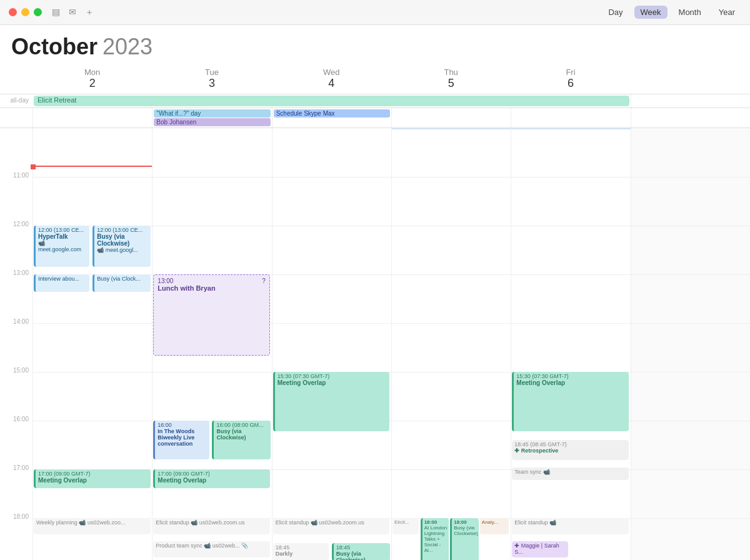 This screenshot has width=750, height=560. What do you see at coordinates (62, 246) in the screenshot?
I see `event-link: 📹 meet.google.com` at bounding box center [62, 246].